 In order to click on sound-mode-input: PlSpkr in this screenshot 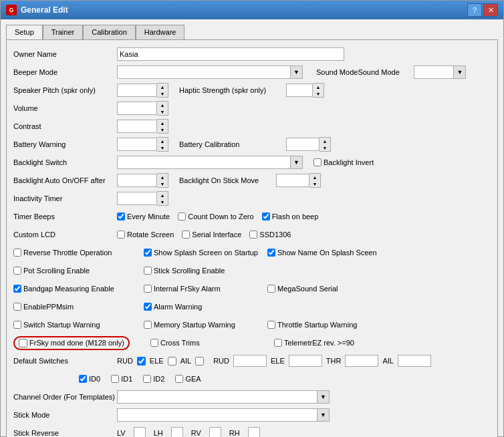, I will do `click(434, 72)`.